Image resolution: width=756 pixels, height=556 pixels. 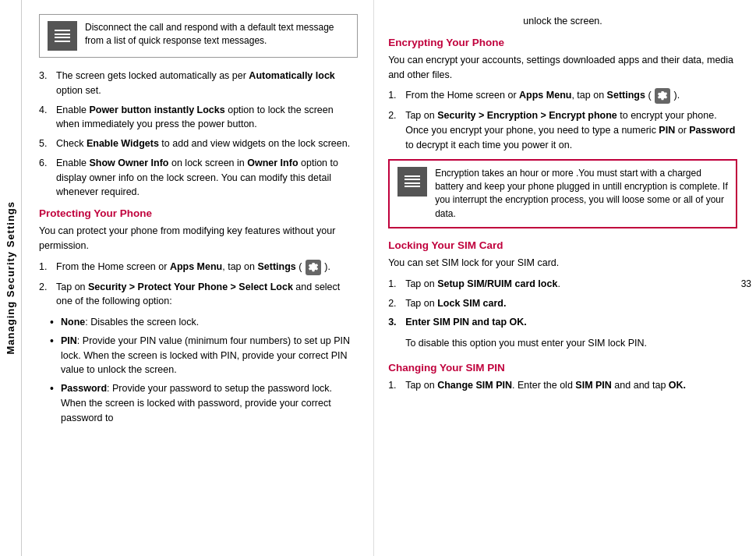 What do you see at coordinates (563, 323) in the screenshot?
I see `list-item: 3. Enter SIM PIN and tap OK.` at bounding box center [563, 323].